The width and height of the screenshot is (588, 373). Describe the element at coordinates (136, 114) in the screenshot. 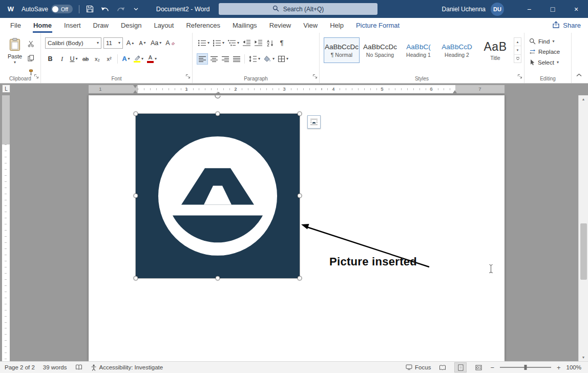

I see `resize-handle-nw` at that location.